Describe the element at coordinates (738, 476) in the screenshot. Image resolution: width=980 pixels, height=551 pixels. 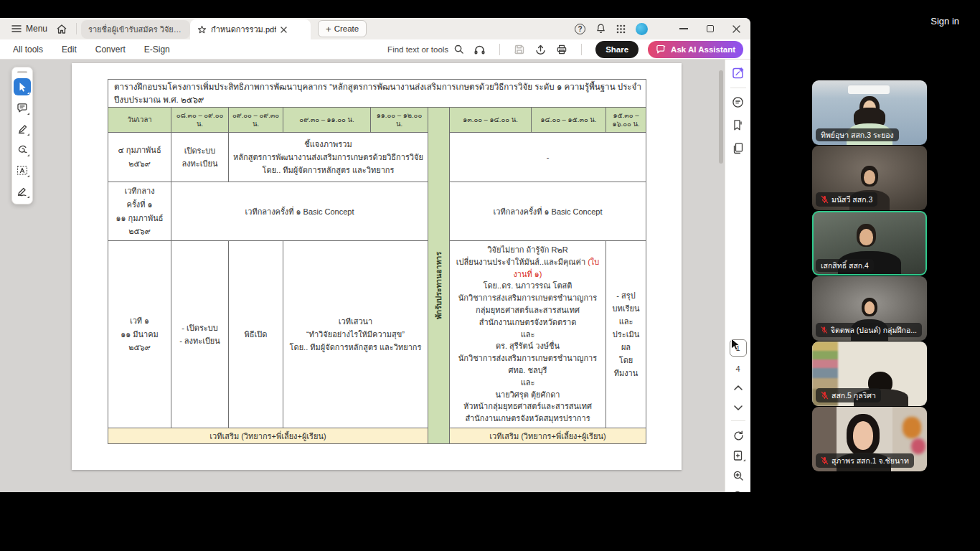
I see `zoom-in-icon` at that location.